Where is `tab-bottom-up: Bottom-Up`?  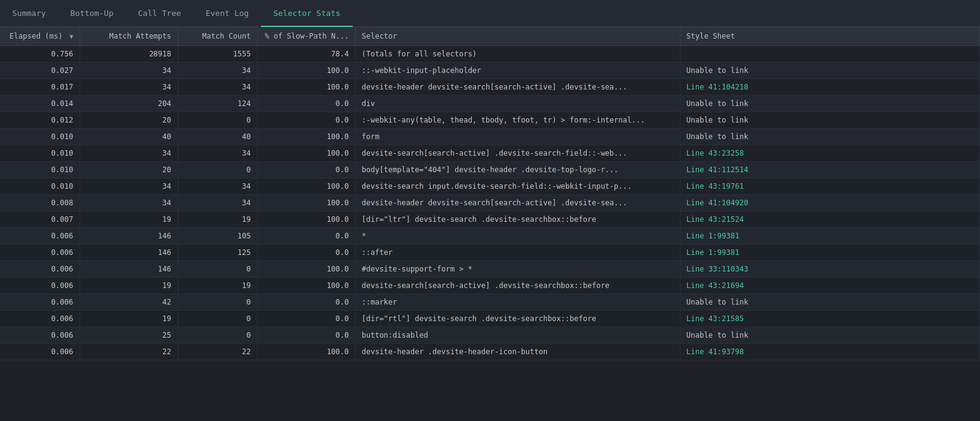
tab-bottom-up: Bottom-Up is located at coordinates (92, 13).